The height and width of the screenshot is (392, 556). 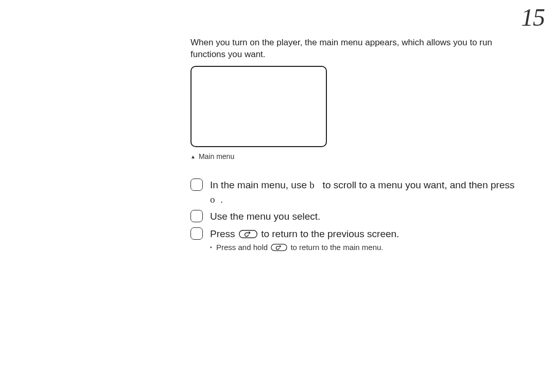 What do you see at coordinates (193, 156) in the screenshot?
I see `caption-marker-icon: ▲` at bounding box center [193, 156].